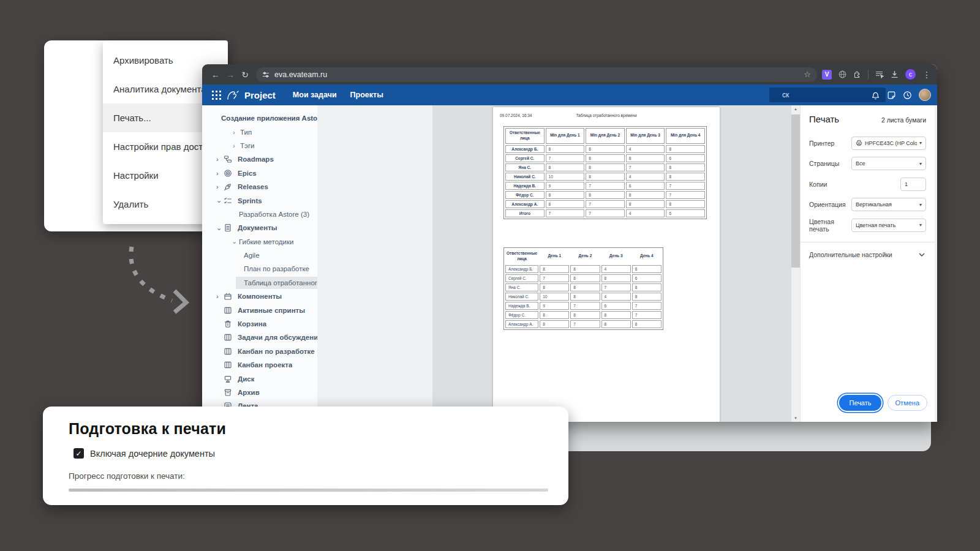 The width and height of the screenshot is (980, 551). Describe the element at coordinates (554, 257) in the screenshot. I see `table-header-cell: День 1` at that location.